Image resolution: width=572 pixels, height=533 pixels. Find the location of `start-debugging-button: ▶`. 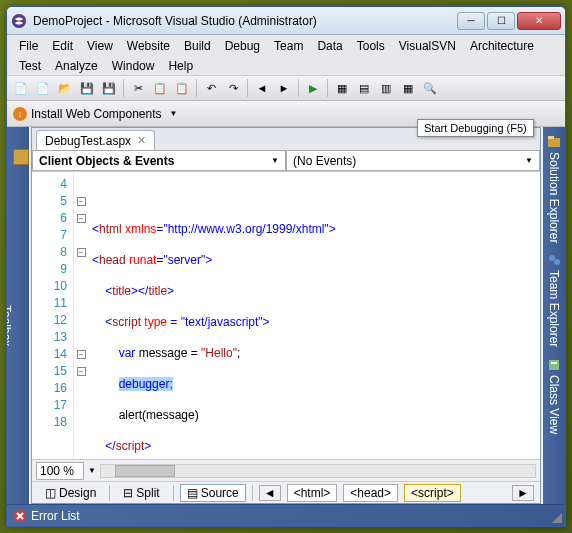

start-debugging-button: ▶ is located at coordinates (313, 88).